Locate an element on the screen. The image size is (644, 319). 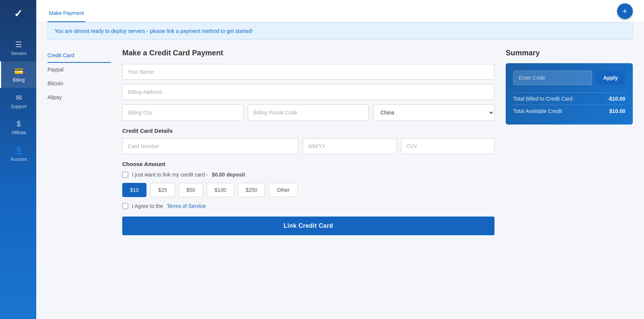
sidebar-item-billing: 💳 Billing is located at coordinates (18, 75).